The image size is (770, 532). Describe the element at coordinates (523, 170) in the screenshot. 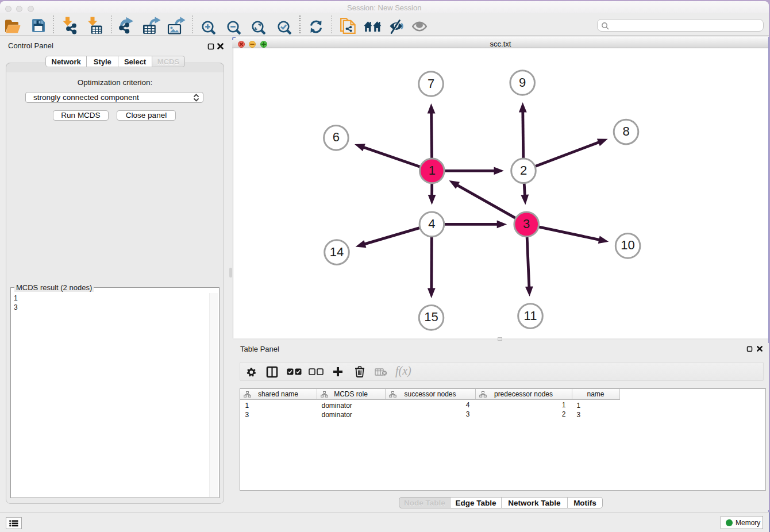

I see `svg-text: 2` at that location.